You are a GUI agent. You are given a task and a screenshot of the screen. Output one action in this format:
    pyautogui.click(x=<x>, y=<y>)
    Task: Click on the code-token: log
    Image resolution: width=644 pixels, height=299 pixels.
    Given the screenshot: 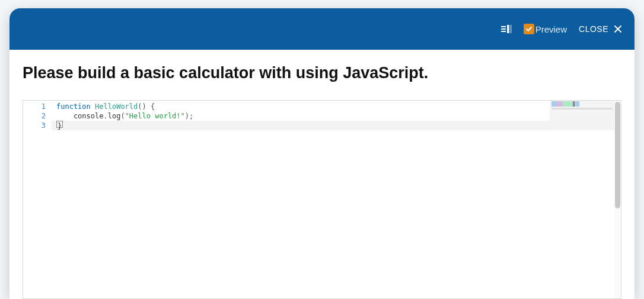 What is the action you would take?
    pyautogui.click(x=114, y=116)
    